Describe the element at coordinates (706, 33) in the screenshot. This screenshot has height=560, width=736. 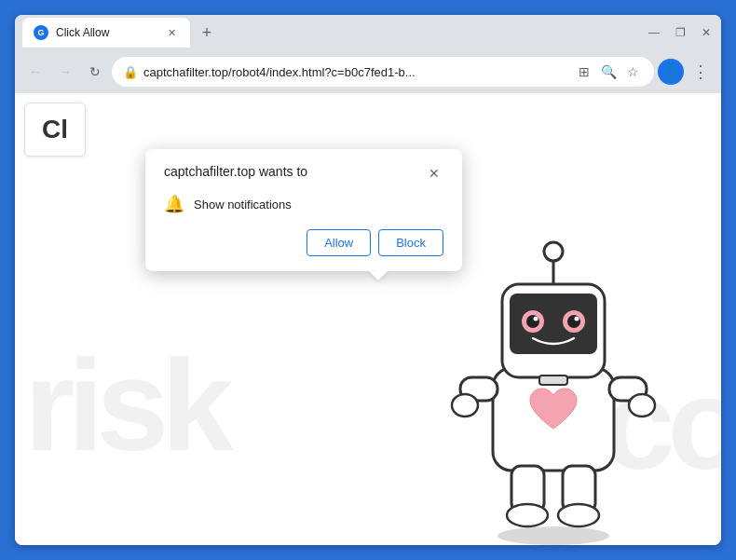
I see `close-window-button: ✕` at that location.